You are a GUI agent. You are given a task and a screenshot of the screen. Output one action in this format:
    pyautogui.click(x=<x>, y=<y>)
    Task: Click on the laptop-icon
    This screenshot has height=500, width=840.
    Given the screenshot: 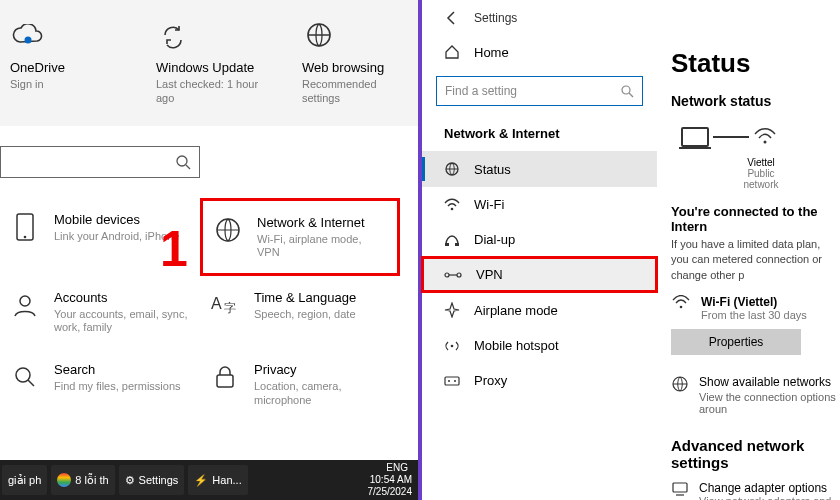 What is the action you would take?
    pyautogui.click(x=695, y=137)
    